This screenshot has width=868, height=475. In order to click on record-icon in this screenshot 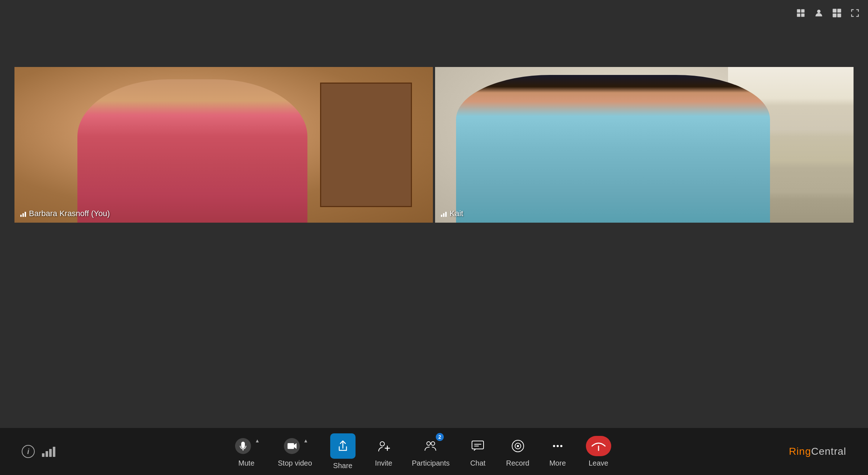, I will do `click(518, 446)`.